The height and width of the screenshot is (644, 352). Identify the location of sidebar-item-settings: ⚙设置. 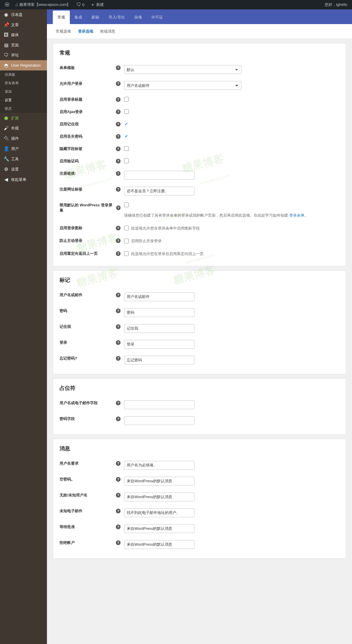
(23, 169).